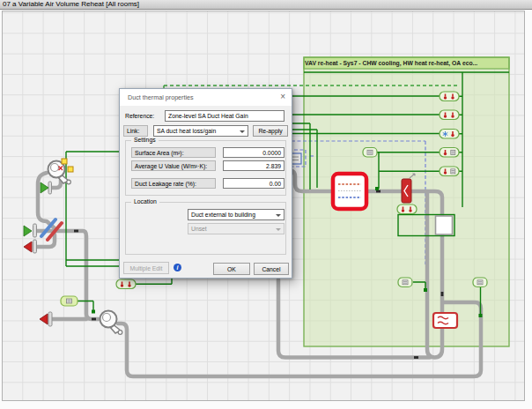 Image resolution: width=532 pixels, height=409 pixels. I want to click on settings-legend: Settings, so click(144, 139).